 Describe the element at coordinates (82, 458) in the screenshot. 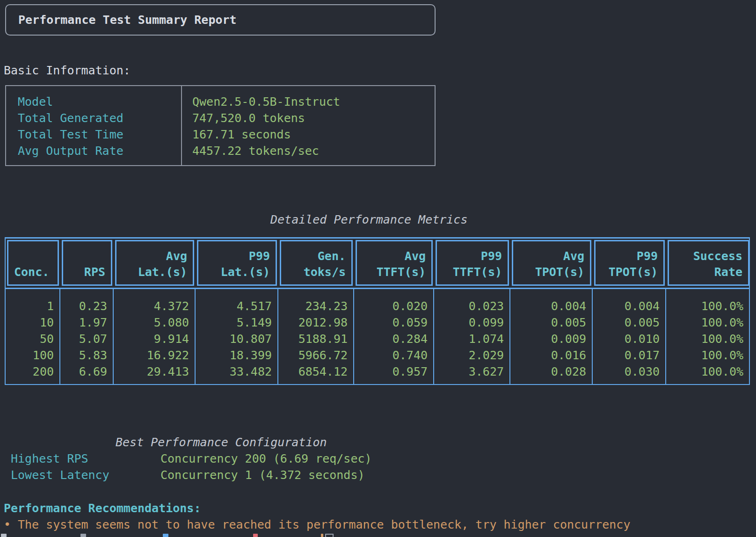

I see `best-config-label: Highest RPS` at that location.